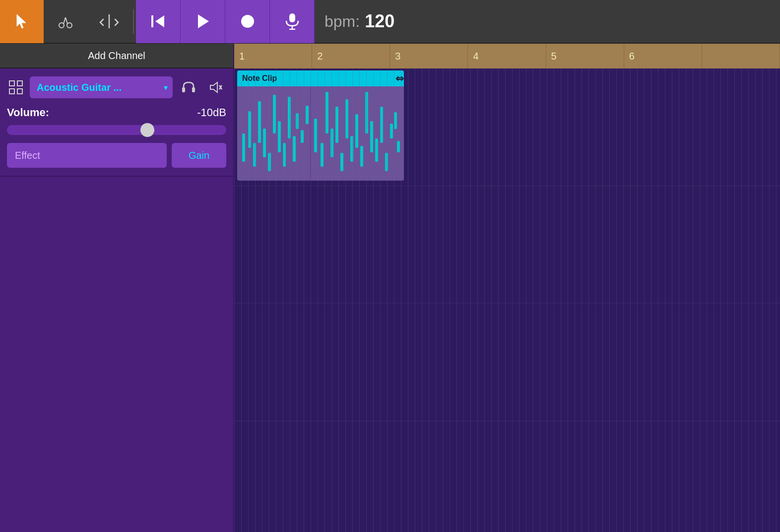 The image size is (780, 532). Describe the element at coordinates (158, 22) in the screenshot. I see `rewind-button` at that location.